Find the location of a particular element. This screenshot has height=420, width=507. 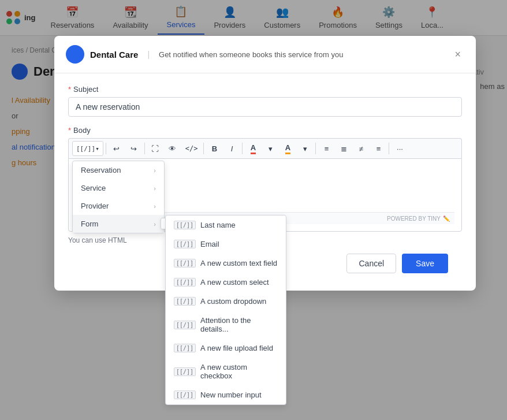

form-submenu-number-input: [[/]] New number input is located at coordinates (226, 395).